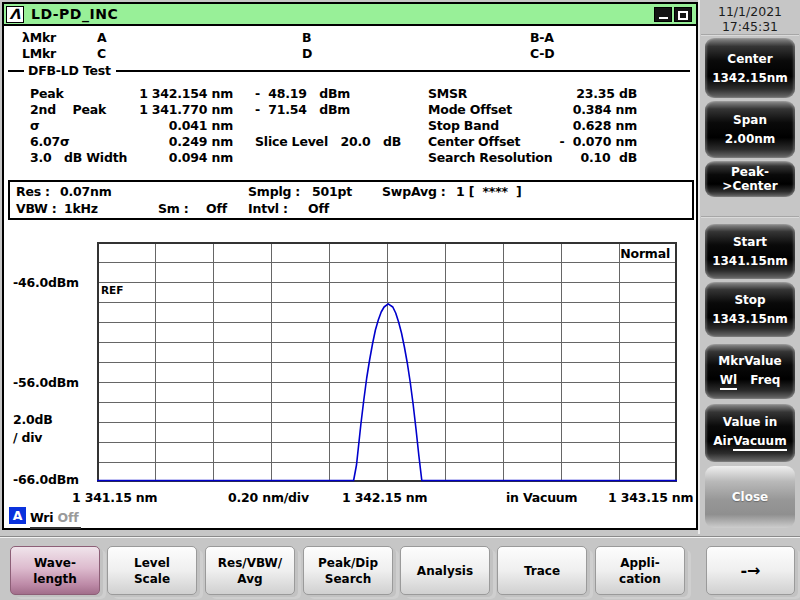  What do you see at coordinates (168, 126) in the screenshot?
I see `result-value: 0.041 nm` at bounding box center [168, 126].